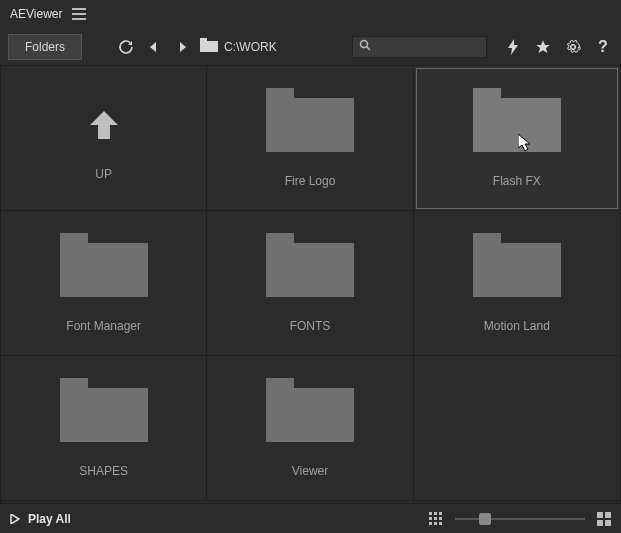 The width and height of the screenshot is (621, 533). What do you see at coordinates (104, 428) in the screenshot?
I see `folder-cell: SHAPES` at bounding box center [104, 428].